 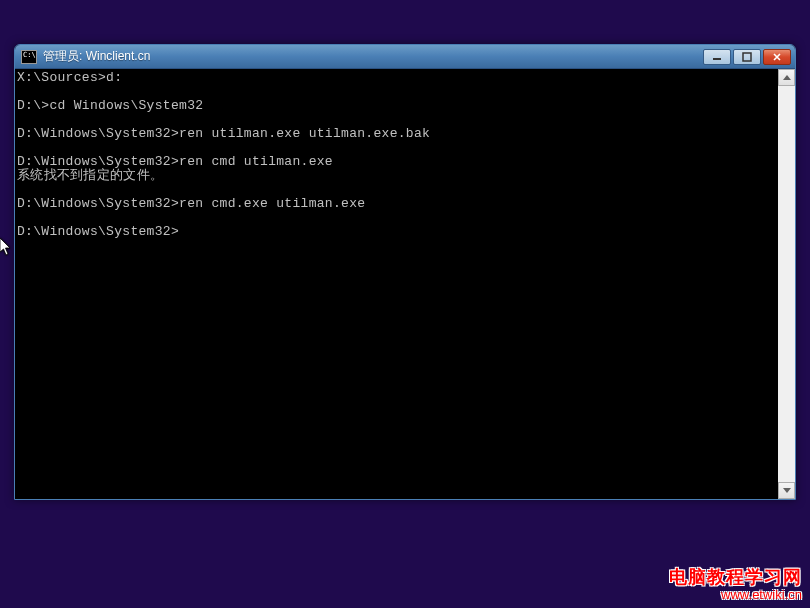 What do you see at coordinates (777, 57) in the screenshot?
I see `close-button` at bounding box center [777, 57].